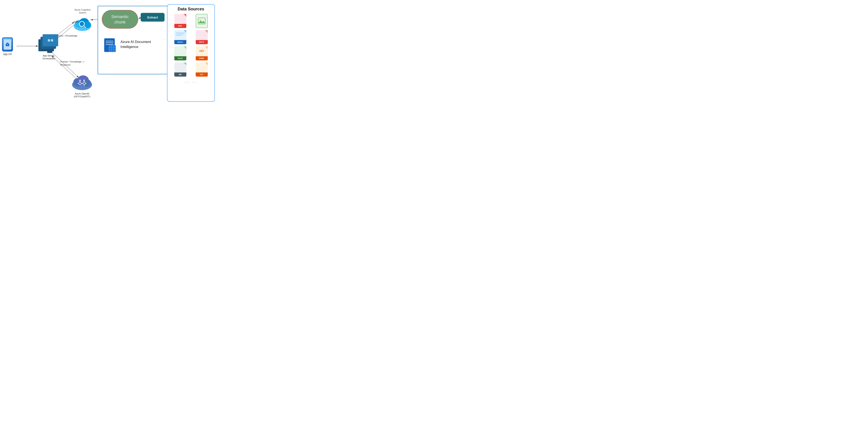 The width and height of the screenshot is (868, 426). I want to click on md-badge: MD, so click(180, 69).